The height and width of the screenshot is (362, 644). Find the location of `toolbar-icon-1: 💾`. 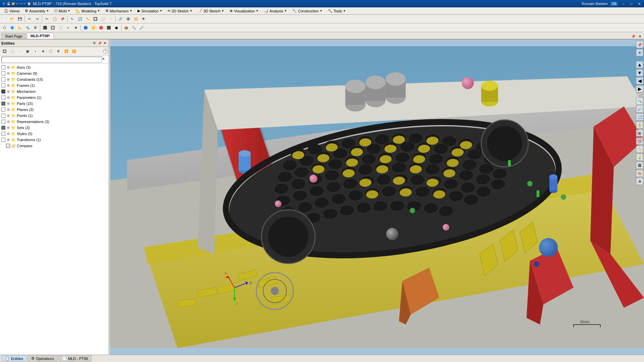

toolbar-icon-1: 💾 is located at coordinates (9, 4).